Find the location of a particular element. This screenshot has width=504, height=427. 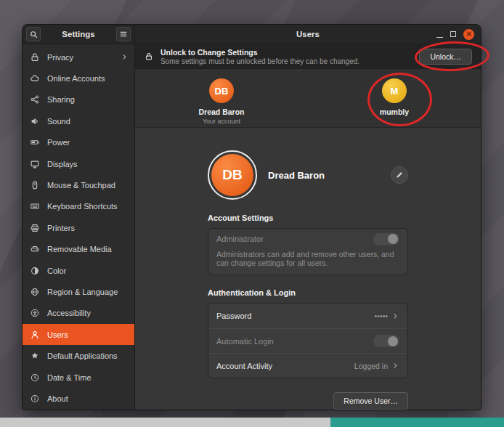

automatic-login-row: Automatic Login is located at coordinates (308, 341).